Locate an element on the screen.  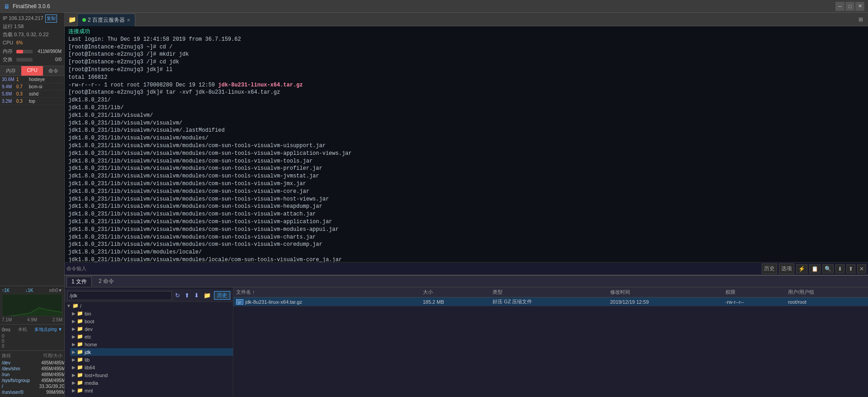
dir-expand-arrow: ▶ is located at coordinates (74, 383).